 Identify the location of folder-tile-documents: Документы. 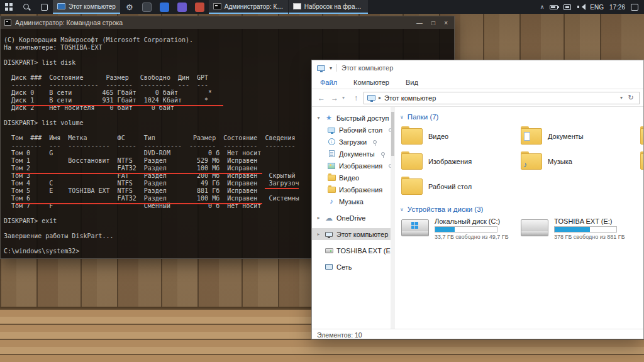
(578, 136).